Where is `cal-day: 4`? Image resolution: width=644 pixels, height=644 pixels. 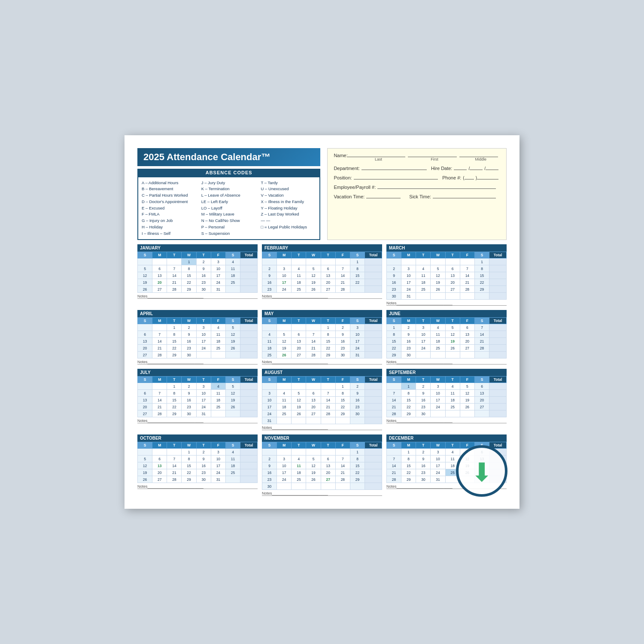 cal-day: 4 is located at coordinates (299, 459).